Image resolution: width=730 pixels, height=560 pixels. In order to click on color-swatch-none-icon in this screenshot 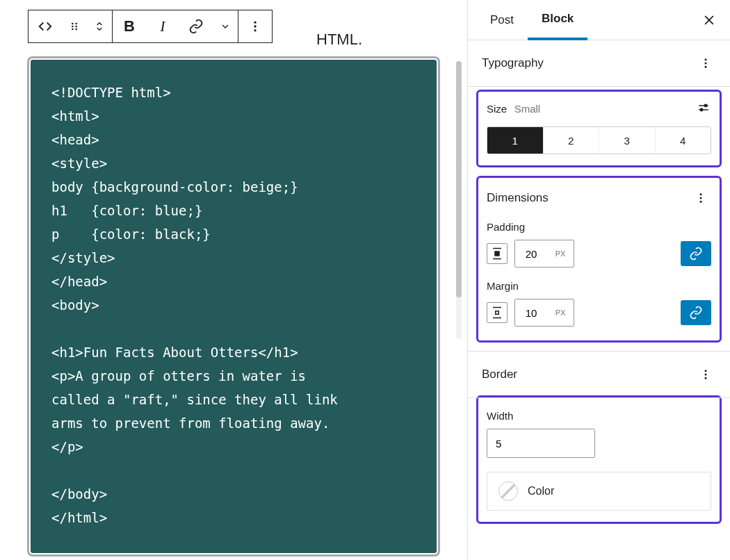, I will do `click(508, 491)`.